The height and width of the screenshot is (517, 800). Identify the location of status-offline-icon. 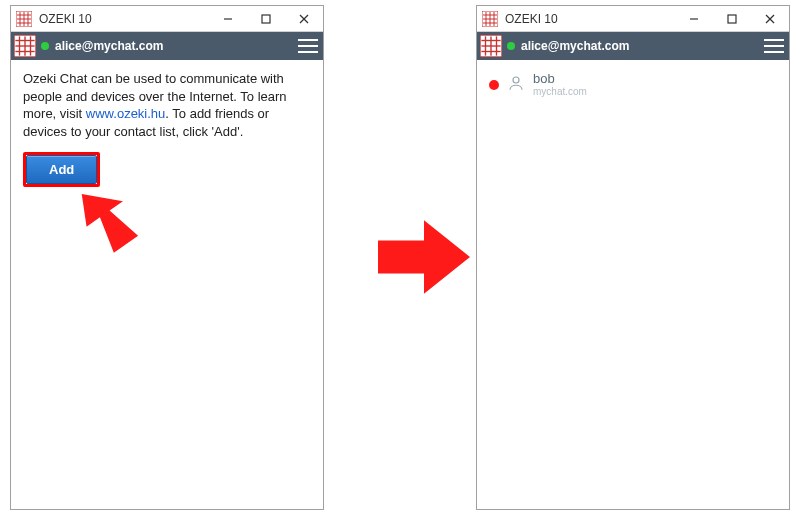
(494, 85).